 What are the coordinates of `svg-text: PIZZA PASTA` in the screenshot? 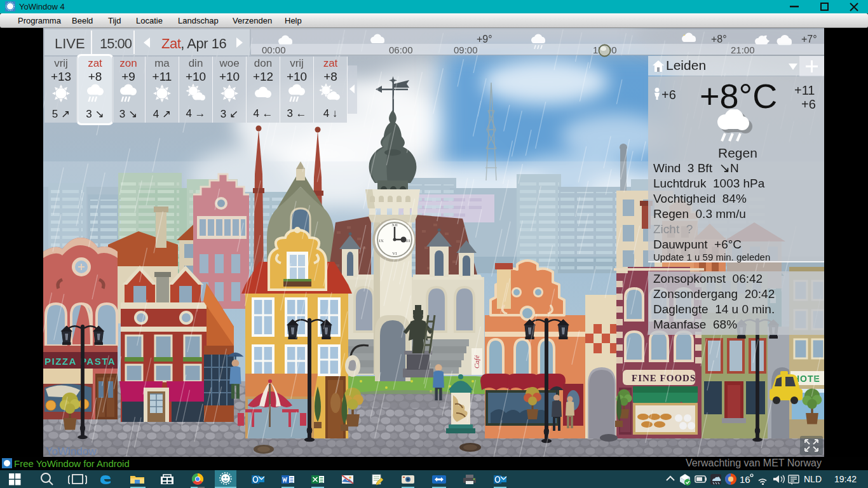 It's located at (80, 361).